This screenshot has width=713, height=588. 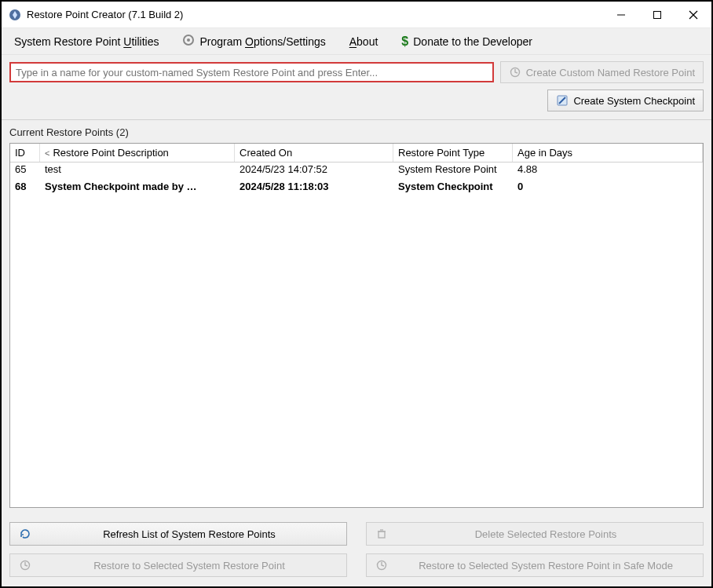 What do you see at coordinates (621, 14) in the screenshot?
I see `minimize-button` at bounding box center [621, 14].